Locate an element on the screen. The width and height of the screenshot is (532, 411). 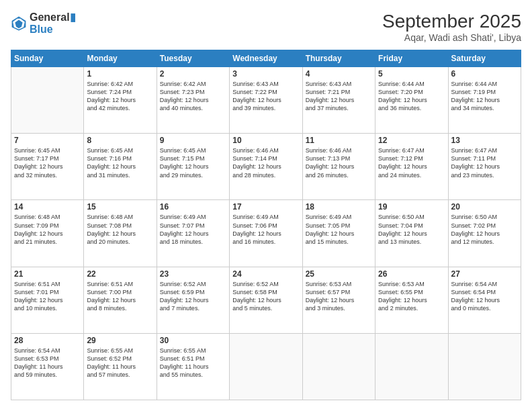
day-number: 1 is located at coordinates (120, 74).